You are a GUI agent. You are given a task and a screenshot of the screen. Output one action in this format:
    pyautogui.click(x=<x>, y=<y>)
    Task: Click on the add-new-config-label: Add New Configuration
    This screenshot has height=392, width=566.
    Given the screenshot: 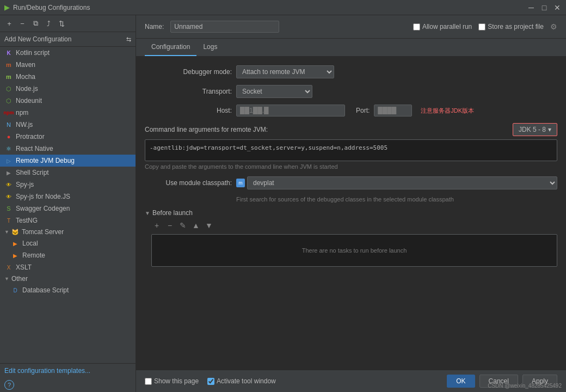 What is the action you would take?
    pyautogui.click(x=38, y=39)
    